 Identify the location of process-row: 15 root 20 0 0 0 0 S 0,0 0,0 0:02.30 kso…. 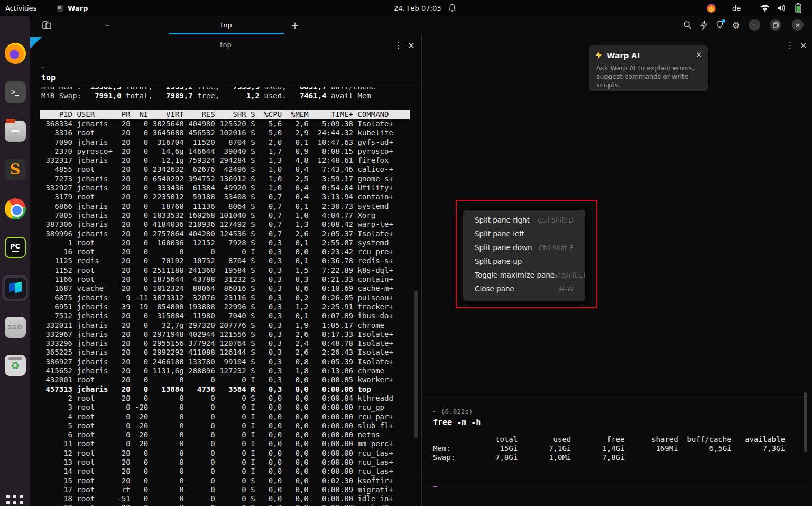
(232, 481).